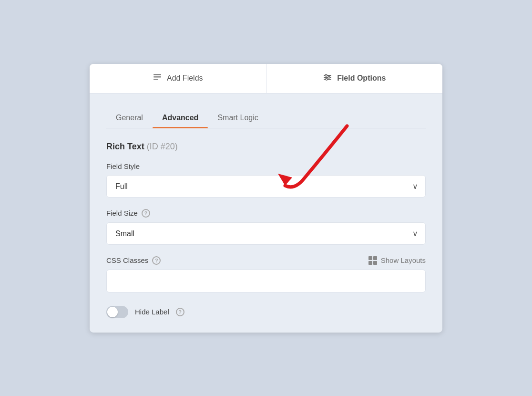  What do you see at coordinates (117, 312) in the screenshot?
I see `hide-label-toggle` at bounding box center [117, 312].